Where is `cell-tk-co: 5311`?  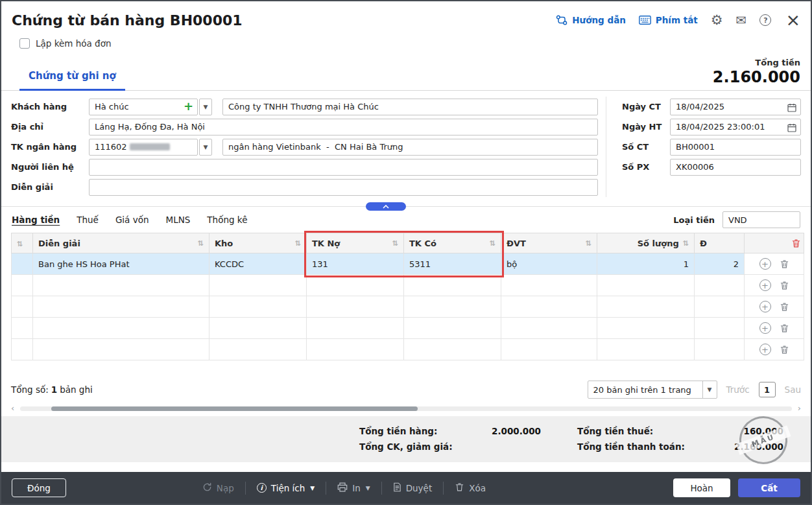
cell-tk-co: 5311 is located at coordinates (453, 264).